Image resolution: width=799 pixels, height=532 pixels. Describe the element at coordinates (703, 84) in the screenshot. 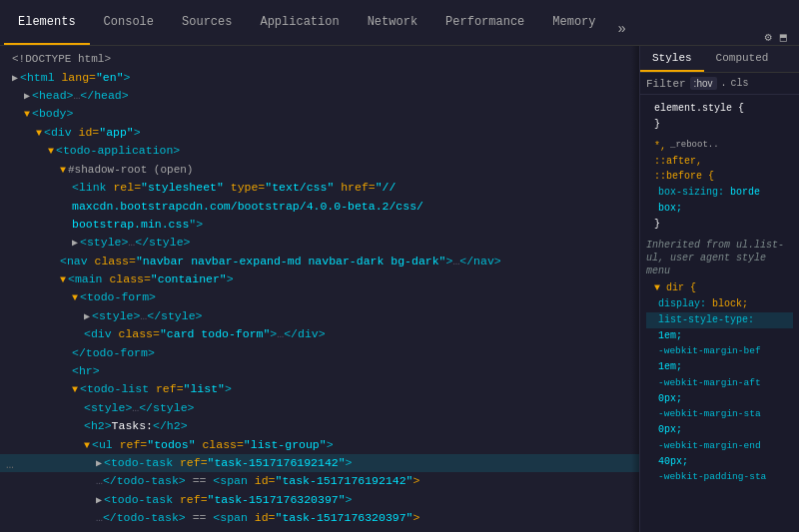

I see `hov-button: :hov` at that location.